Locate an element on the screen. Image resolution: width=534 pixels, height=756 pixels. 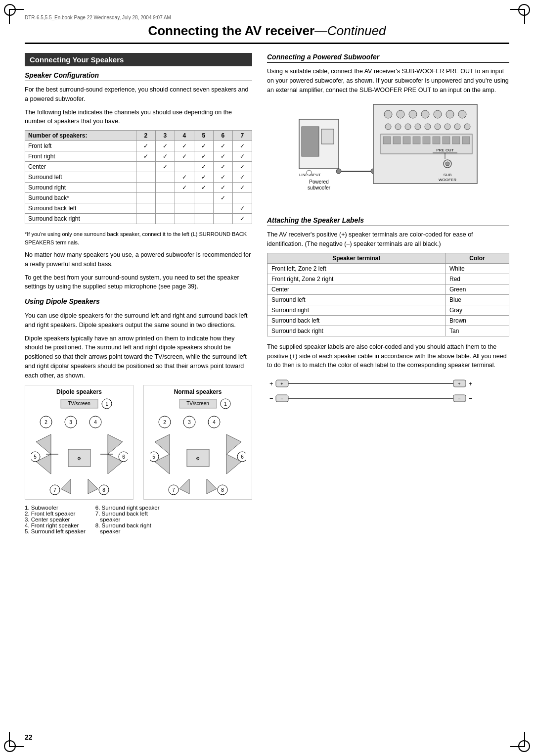
table-cell: White is located at coordinates (478, 268).